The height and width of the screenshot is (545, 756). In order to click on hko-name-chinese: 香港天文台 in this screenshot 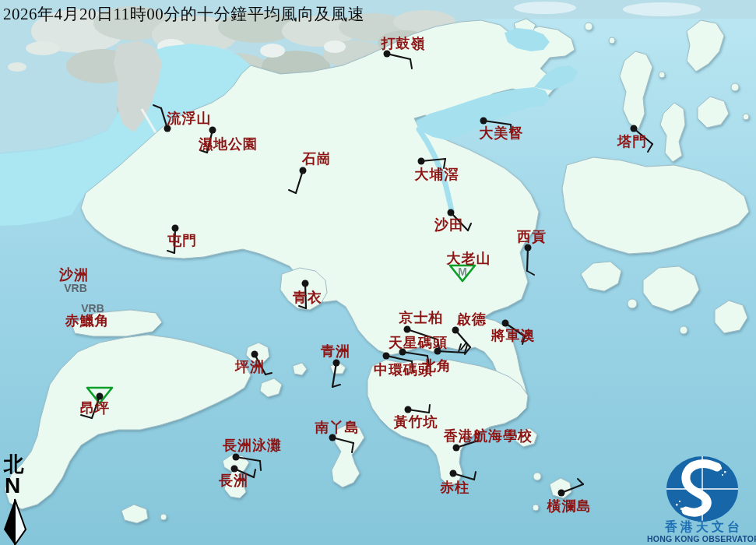, I will do `click(704, 528)`.